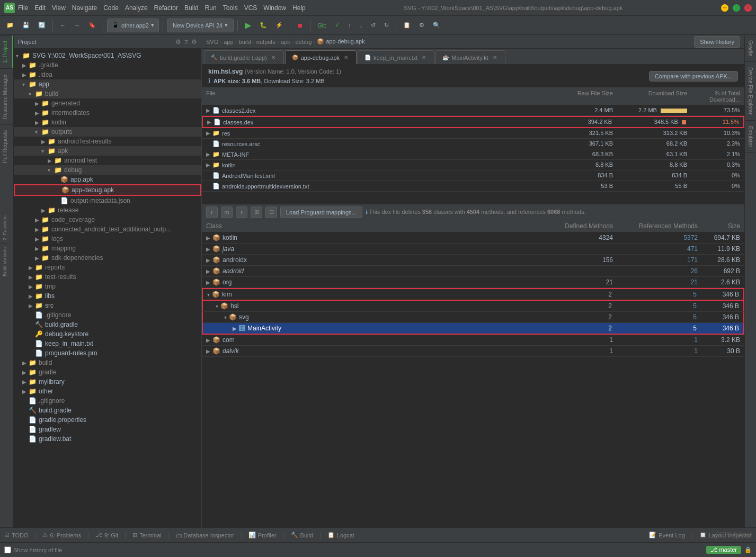 This screenshot has width=756, height=557. I want to click on tree-item-intermediates: ▶ 📁 intermediates, so click(108, 113).